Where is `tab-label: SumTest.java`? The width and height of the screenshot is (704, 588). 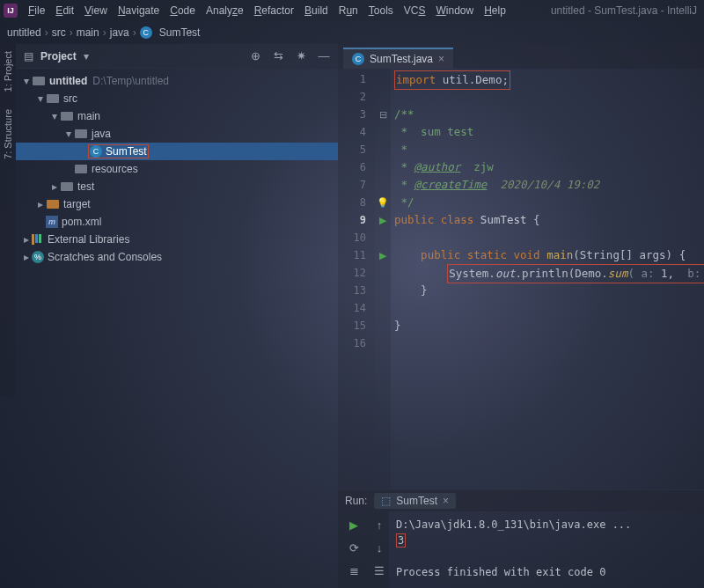 tab-label: SumTest.java is located at coordinates (401, 59).